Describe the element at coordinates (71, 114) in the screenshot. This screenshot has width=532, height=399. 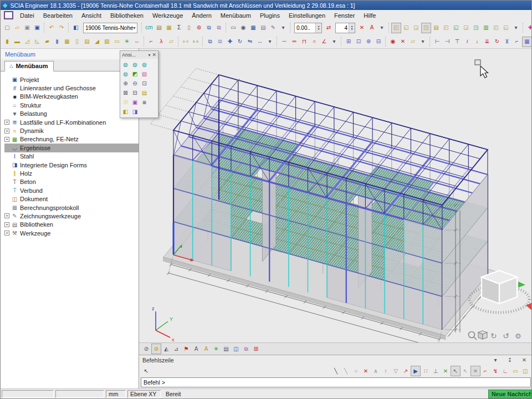
I see `sidebar-item-belastung: ▼Belastung` at that location.